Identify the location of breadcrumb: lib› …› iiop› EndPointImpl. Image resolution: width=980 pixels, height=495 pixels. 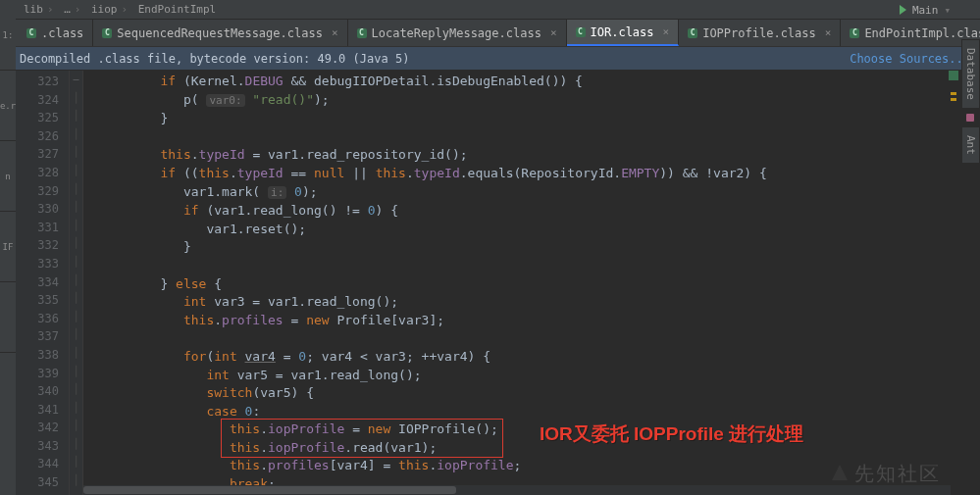
(490, 10).